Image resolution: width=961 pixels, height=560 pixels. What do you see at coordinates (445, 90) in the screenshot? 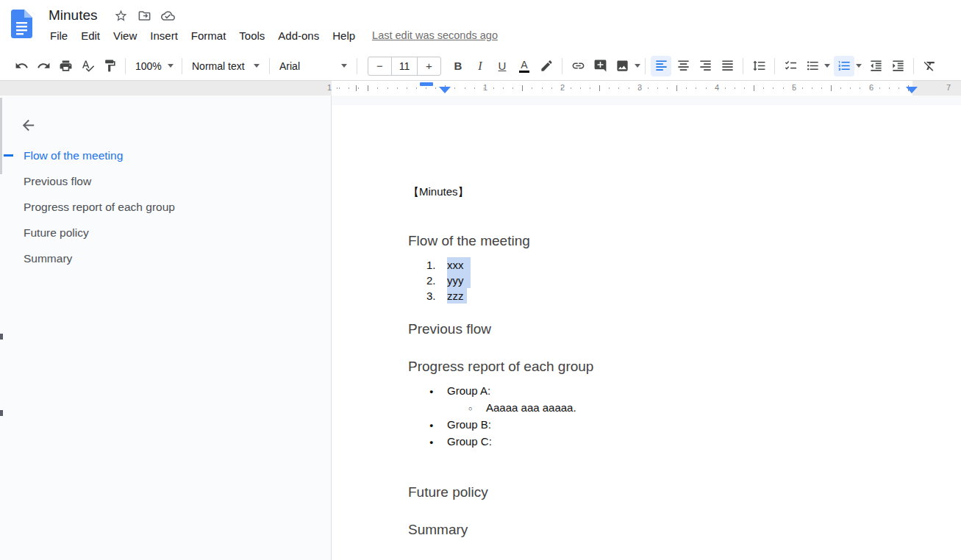
I see `left-indent-marker` at bounding box center [445, 90].